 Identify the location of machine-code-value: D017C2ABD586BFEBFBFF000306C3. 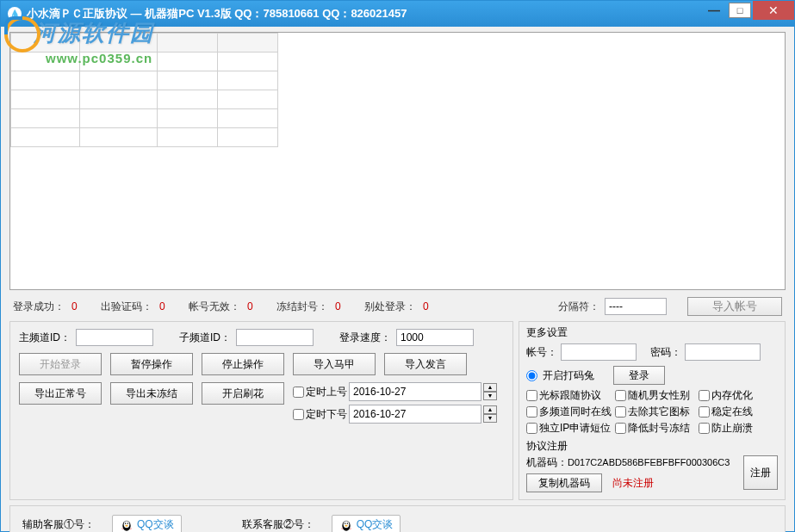
(649, 462).